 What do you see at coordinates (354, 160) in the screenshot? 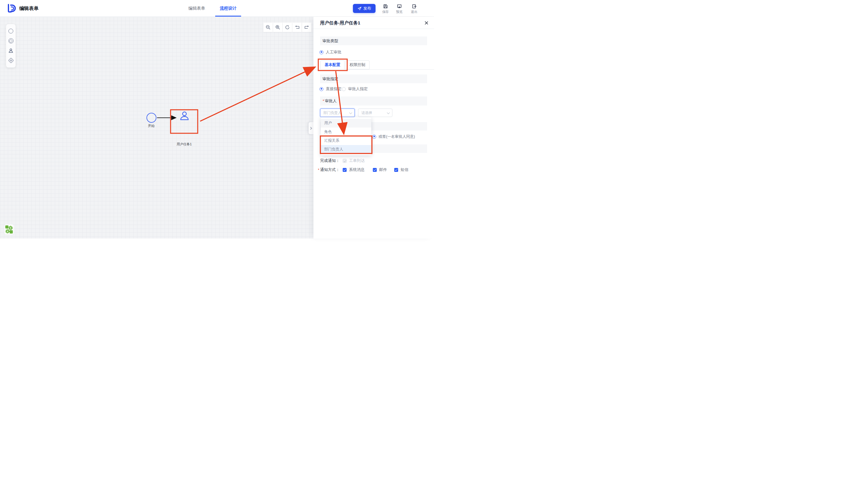
I see `checkbox-ticket-arrived: 工单到达` at bounding box center [354, 160].